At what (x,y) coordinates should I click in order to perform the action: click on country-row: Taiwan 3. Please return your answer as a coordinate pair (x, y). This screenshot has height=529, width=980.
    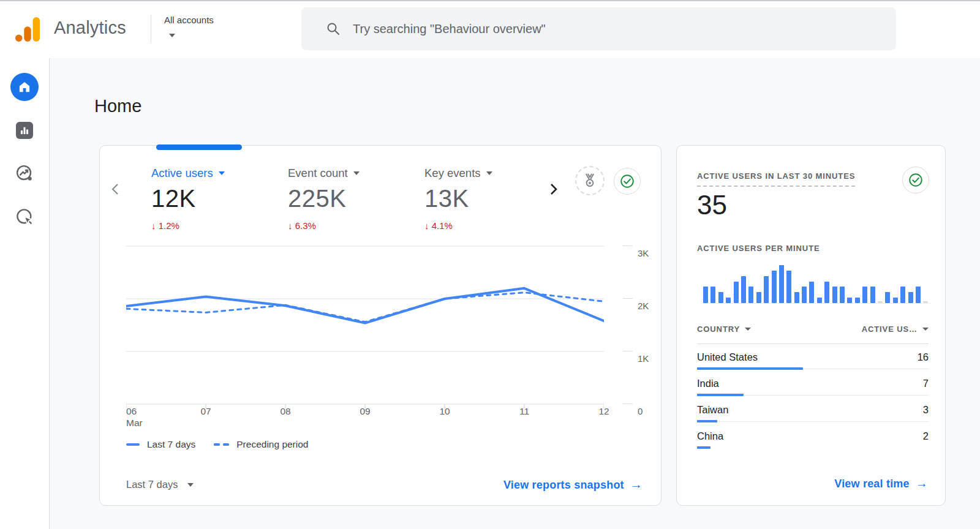
    Looking at the image, I should click on (813, 414).